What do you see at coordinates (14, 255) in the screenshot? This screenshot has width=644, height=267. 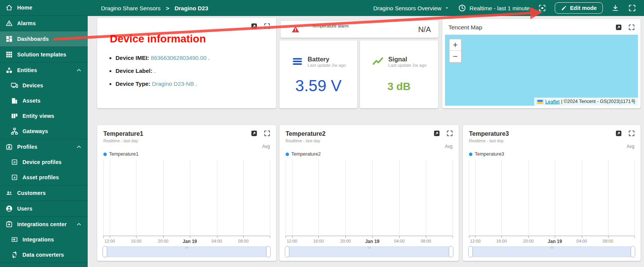 I see `data-converters-icon` at bounding box center [14, 255].